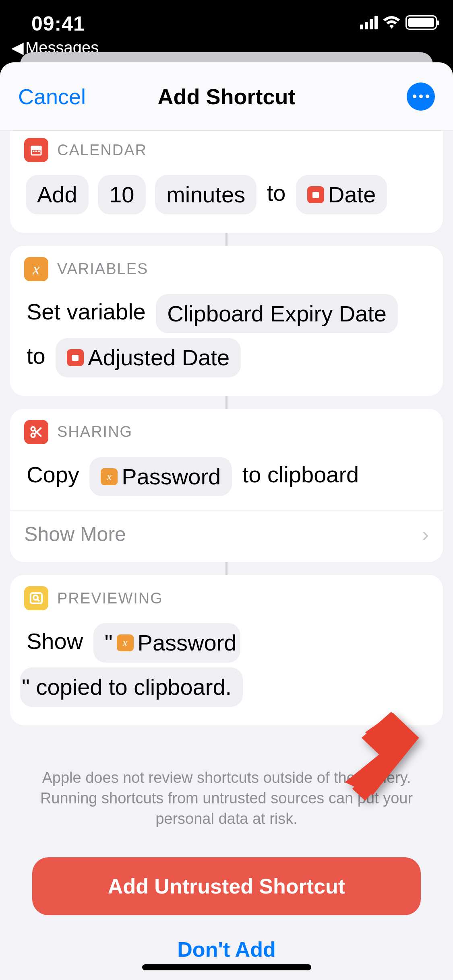  What do you see at coordinates (102, 150) in the screenshot?
I see `category-label: CALENDAR` at bounding box center [102, 150].